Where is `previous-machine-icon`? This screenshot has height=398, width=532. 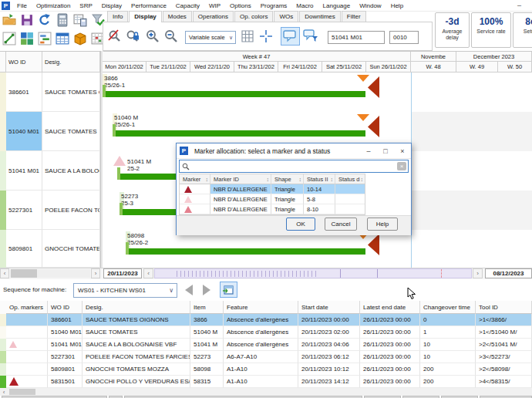
previous-machine-icon is located at coordinates (189, 290).